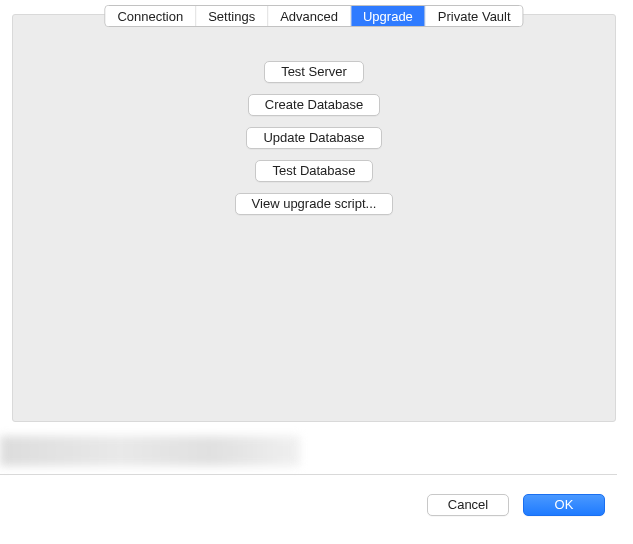  I want to click on button-label: OK, so click(564, 504).